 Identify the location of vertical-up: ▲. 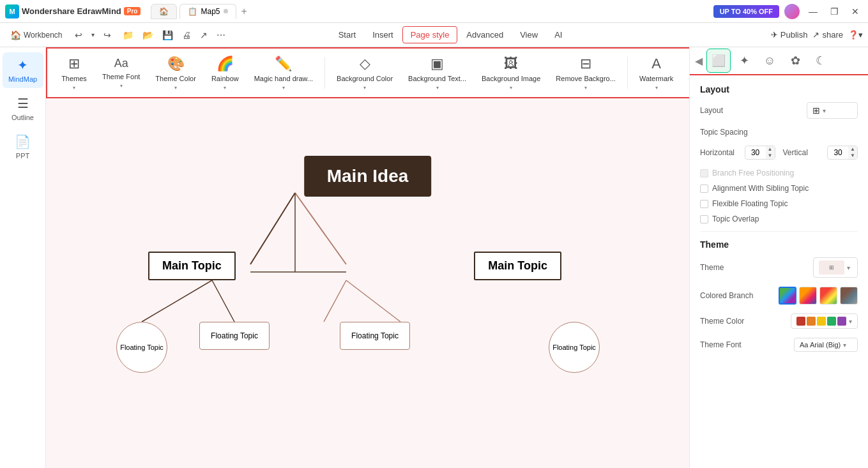
(853, 149).